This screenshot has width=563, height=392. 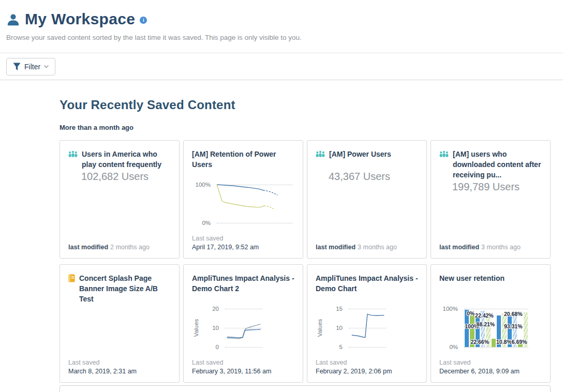 What do you see at coordinates (130, 247) in the screenshot?
I see `footer-value: 2 months ago` at bounding box center [130, 247].